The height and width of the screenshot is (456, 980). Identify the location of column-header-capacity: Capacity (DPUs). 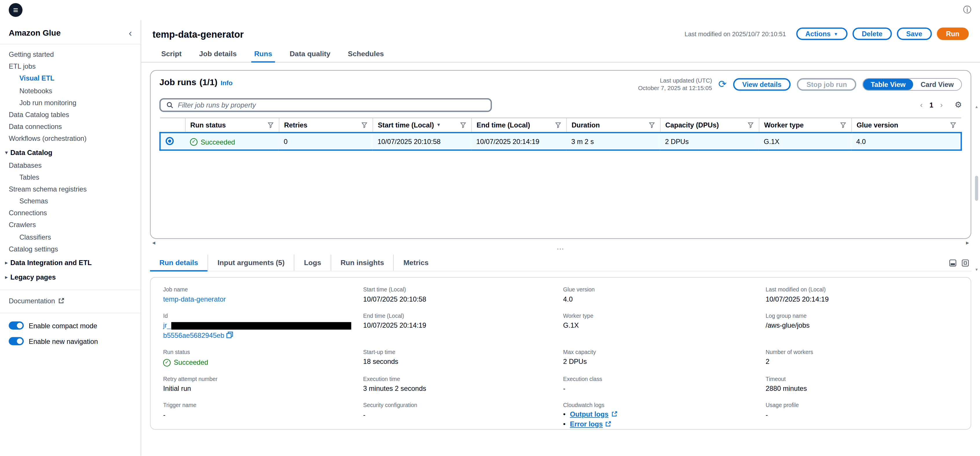
(710, 125).